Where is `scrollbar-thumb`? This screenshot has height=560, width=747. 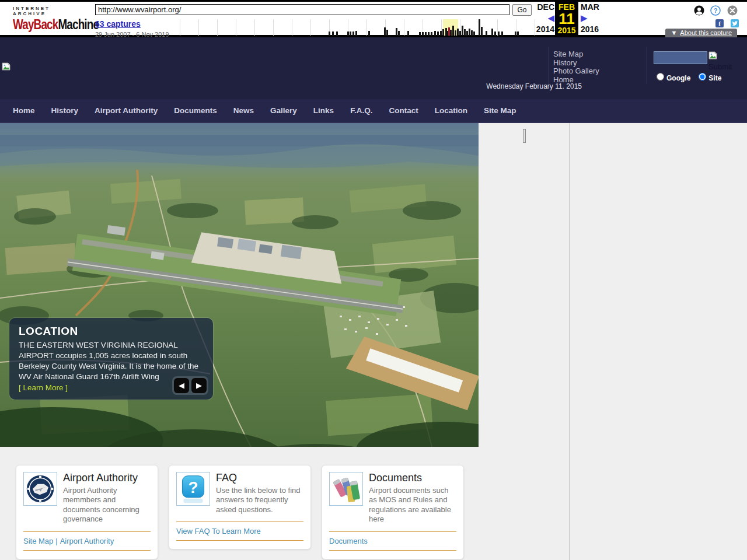 scrollbar-thumb is located at coordinates (524, 136).